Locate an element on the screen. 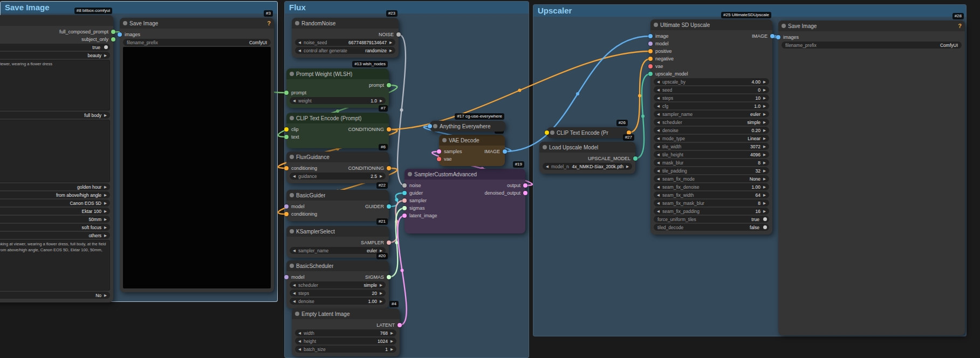  widget-stepper: ◀width768▶ is located at coordinates (346, 333).